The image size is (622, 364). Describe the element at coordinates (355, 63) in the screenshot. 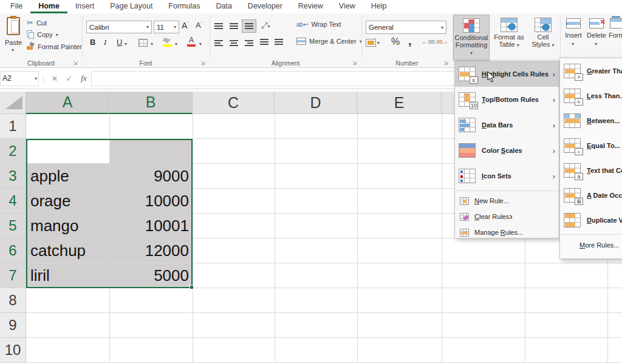

I see `alignment-dialog-launcher-icon: ⇲` at that location.